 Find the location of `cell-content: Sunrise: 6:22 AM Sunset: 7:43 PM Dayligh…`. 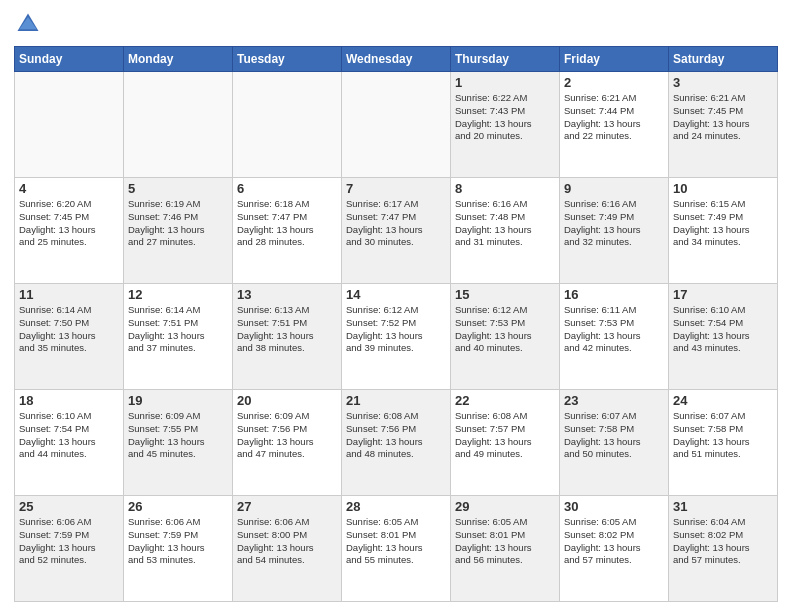

cell-content: Sunrise: 6:22 AM Sunset: 7:43 PM Dayligh… is located at coordinates (505, 118).